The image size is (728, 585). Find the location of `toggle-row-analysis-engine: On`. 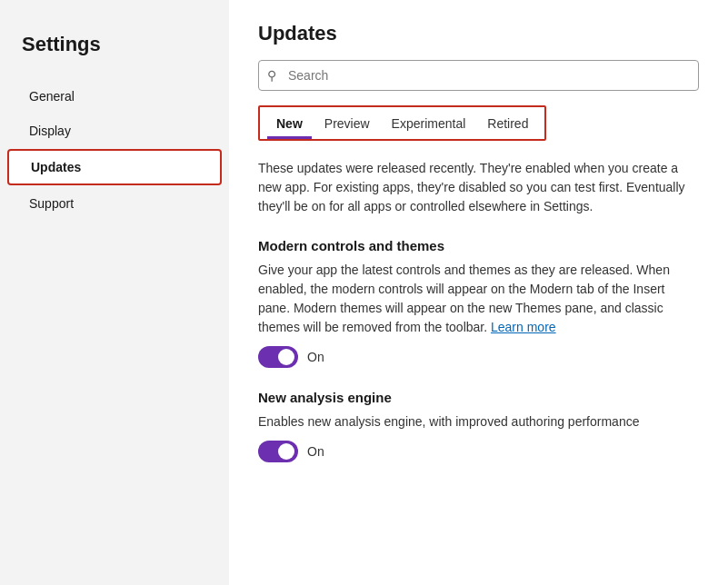

toggle-row-analysis-engine: On is located at coordinates (478, 451).